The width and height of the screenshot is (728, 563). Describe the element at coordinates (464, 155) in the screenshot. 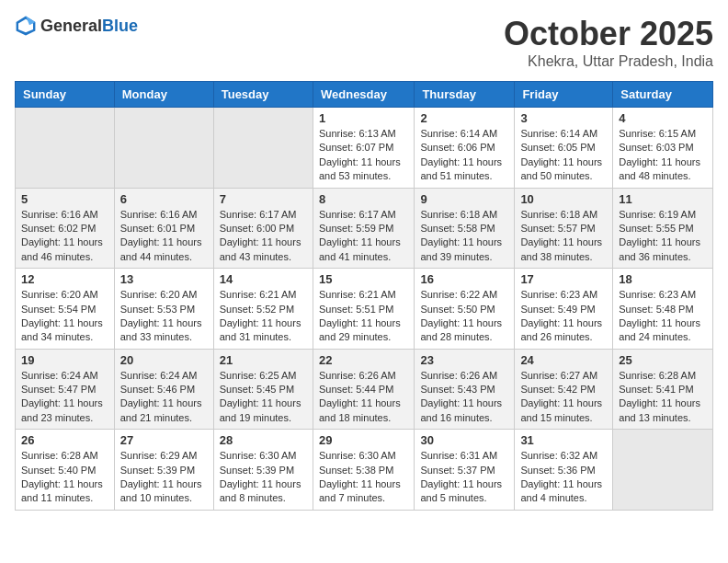

I see `cell-content: Sunrise: 6:14 AM Sunset: 6:06 PM Dayligh…` at that location.